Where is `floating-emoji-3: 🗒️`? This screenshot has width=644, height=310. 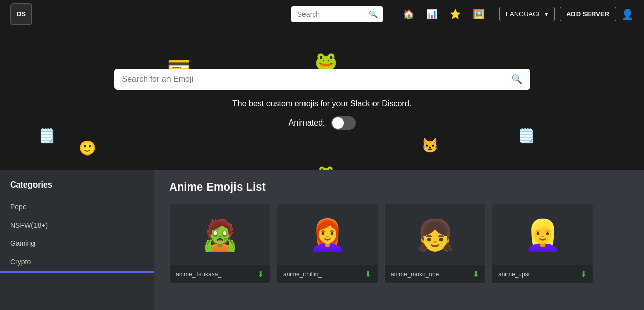
floating-emoji-3: 🗒️ is located at coordinates (47, 135).